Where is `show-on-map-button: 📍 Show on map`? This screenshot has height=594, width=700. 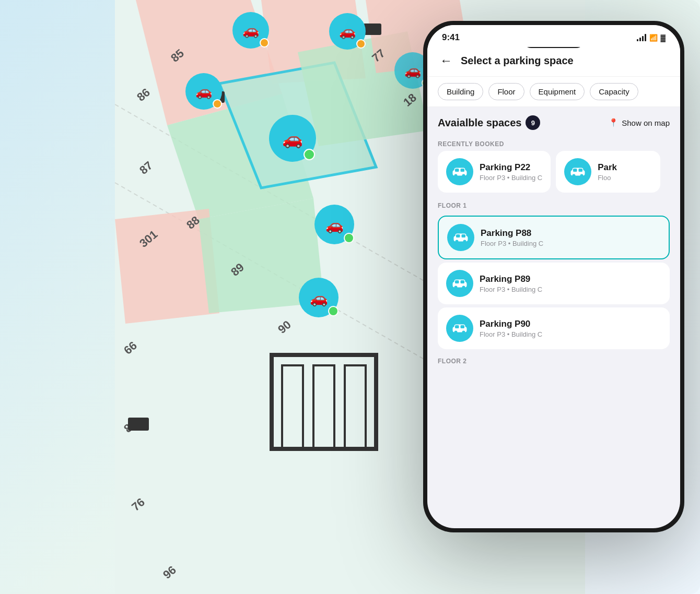 show-on-map-button: 📍 Show on map is located at coordinates (639, 123).